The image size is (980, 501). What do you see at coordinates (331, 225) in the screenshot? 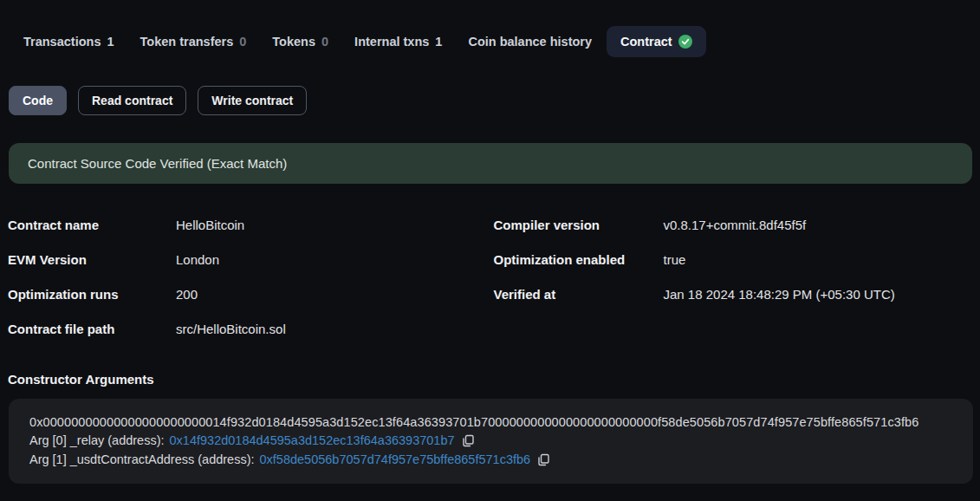
I see `info-value: HelloBitcoin` at bounding box center [331, 225].